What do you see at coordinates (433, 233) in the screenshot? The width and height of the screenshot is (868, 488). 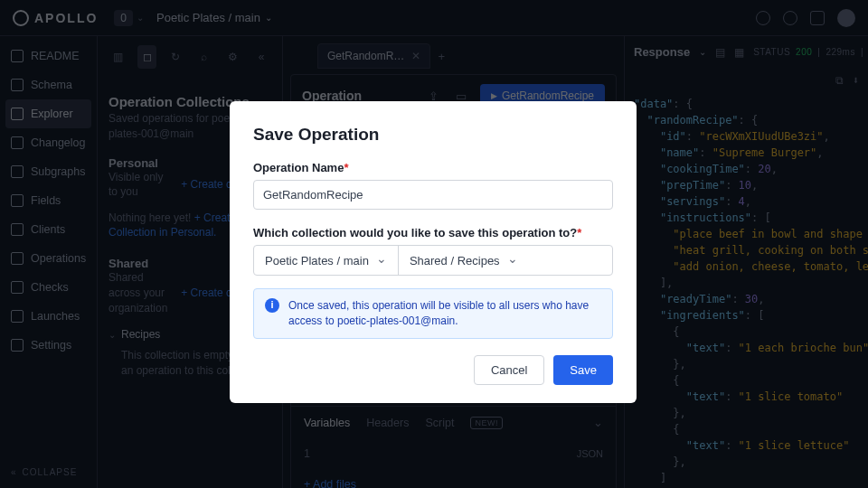 I see `collection-label: Which collection would you like to save …` at bounding box center [433, 233].